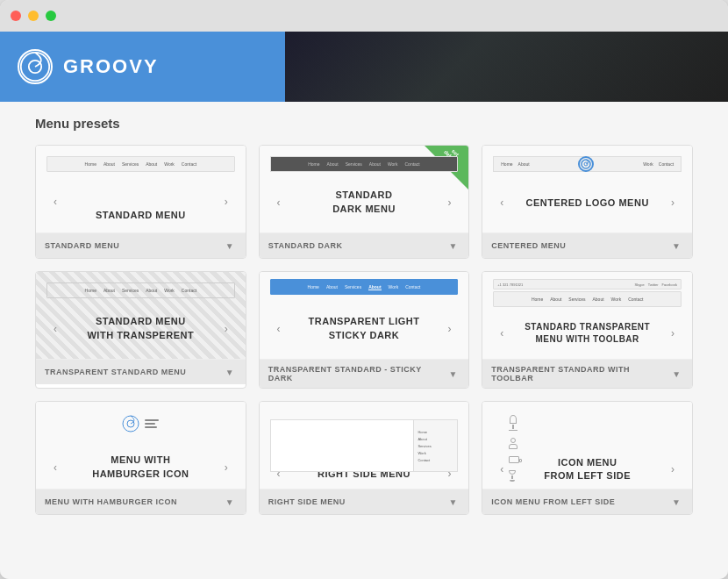  What do you see at coordinates (152, 424) in the screenshot?
I see `hamburger-lines` at bounding box center [152, 424].